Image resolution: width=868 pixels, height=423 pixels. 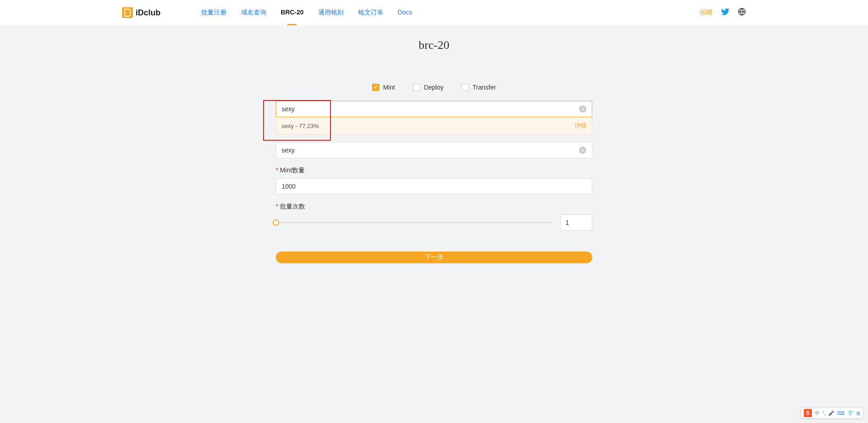 I want to click on header-right: 捐赠, so click(x=723, y=13).